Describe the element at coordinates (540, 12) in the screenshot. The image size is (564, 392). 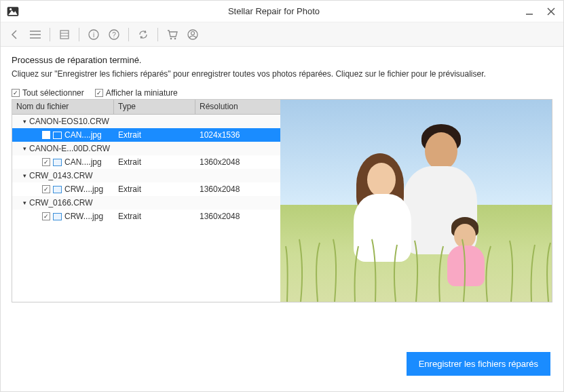
I see `window-controls` at that location.